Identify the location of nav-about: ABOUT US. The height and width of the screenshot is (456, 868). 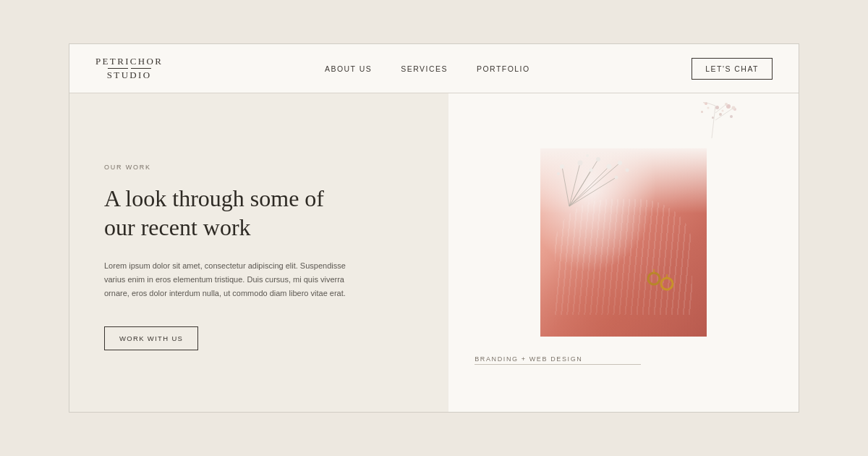
(349, 69).